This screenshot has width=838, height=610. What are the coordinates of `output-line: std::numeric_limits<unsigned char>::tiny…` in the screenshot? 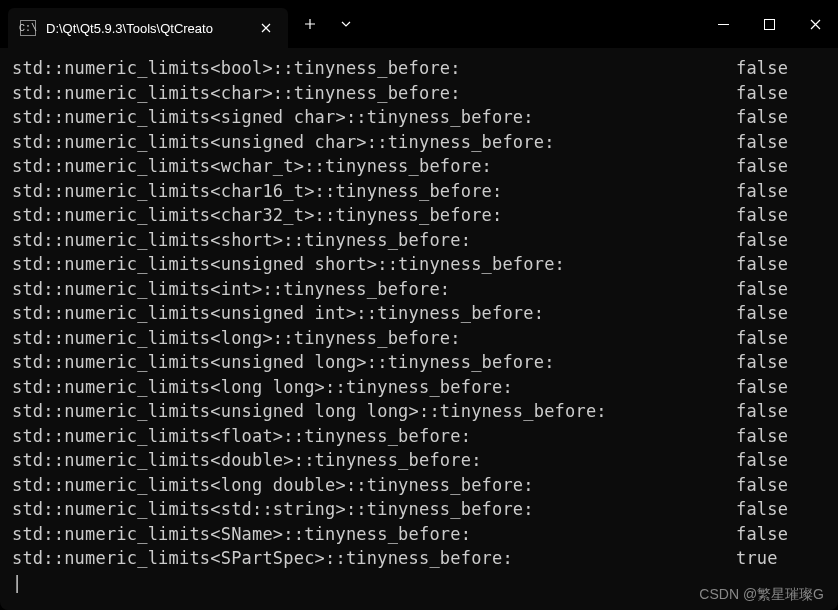 It's located at (419, 142).